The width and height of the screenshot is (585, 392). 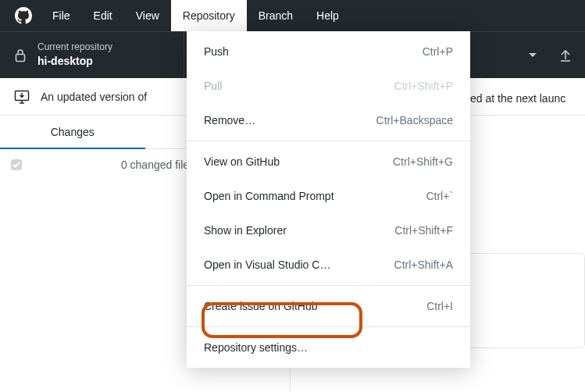 What do you see at coordinates (533, 55) in the screenshot?
I see `chevron-down-icon` at bounding box center [533, 55].